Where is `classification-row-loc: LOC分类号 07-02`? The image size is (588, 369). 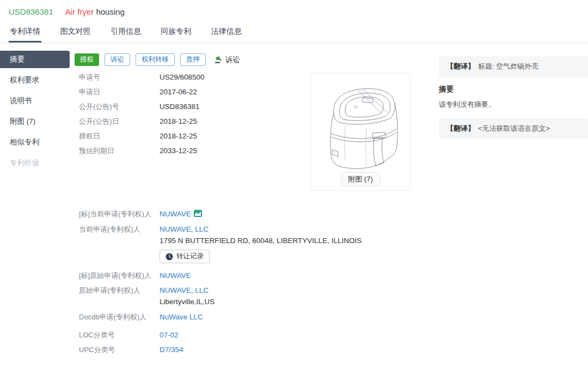
classification-row-loc: LOC分类号 07-02 is located at coordinates (131, 335).